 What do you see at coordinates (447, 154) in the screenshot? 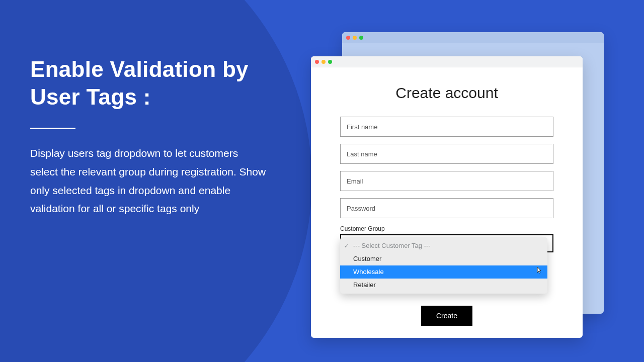
I see `last-name-input: Last name` at bounding box center [447, 154].